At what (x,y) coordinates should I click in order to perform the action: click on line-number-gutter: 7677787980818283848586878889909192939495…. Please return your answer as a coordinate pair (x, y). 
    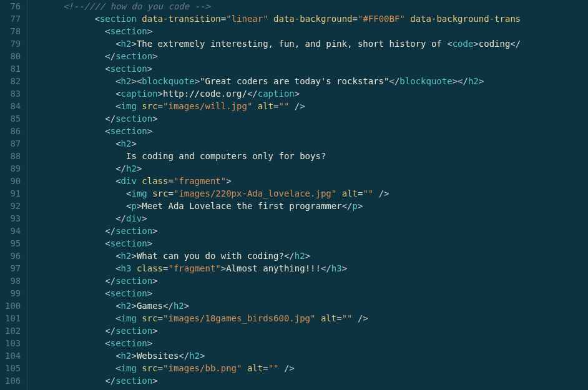
    Looking at the image, I should click on (14, 195).